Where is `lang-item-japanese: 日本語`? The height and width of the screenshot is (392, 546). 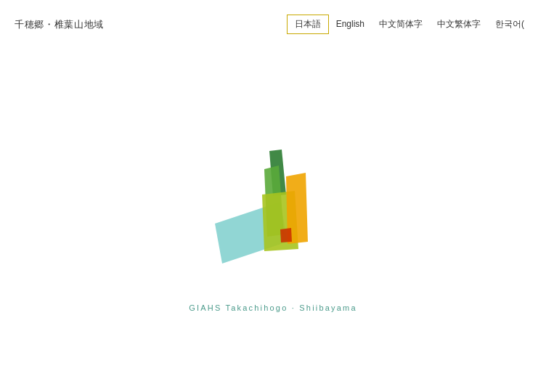
lang-item-japanese: 日本語 is located at coordinates (308, 25).